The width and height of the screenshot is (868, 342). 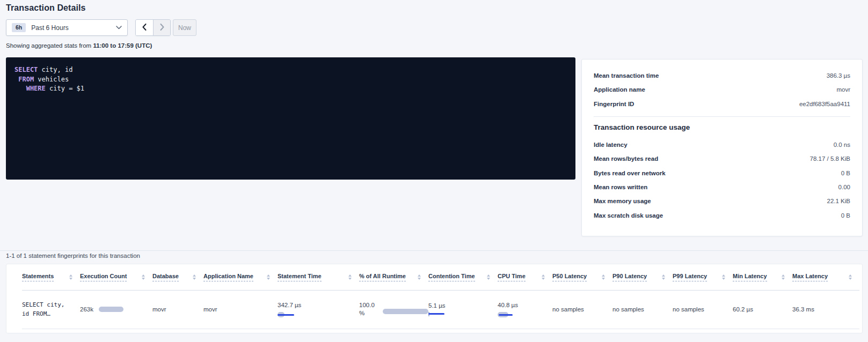 What do you see at coordinates (568, 309) in the screenshot?
I see `p50-latency-value: no samples` at bounding box center [568, 309].